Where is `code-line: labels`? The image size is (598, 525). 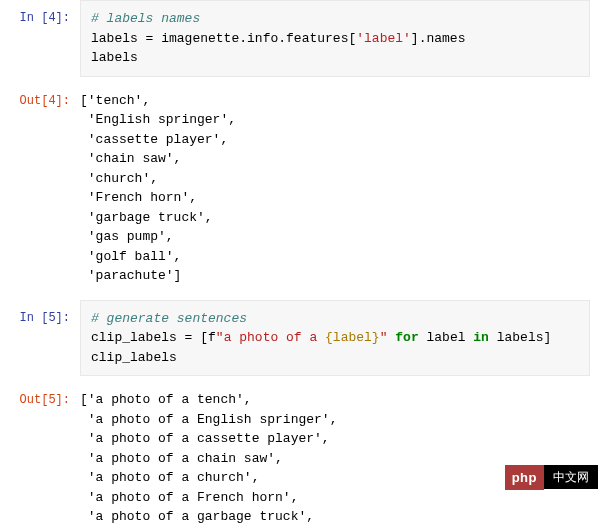 code-line: labels is located at coordinates (114, 58).